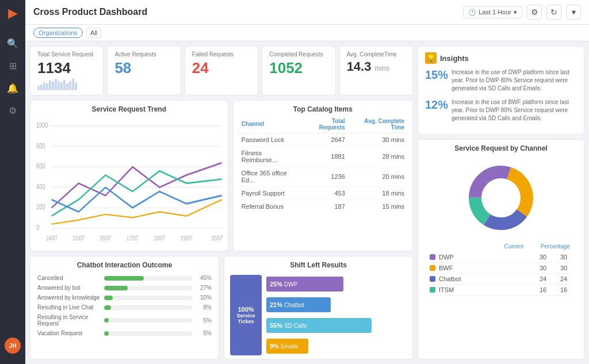 The image size is (589, 364). Describe the element at coordinates (436, 81) in the screenshot. I see `insight-pct: 15%` at that location.